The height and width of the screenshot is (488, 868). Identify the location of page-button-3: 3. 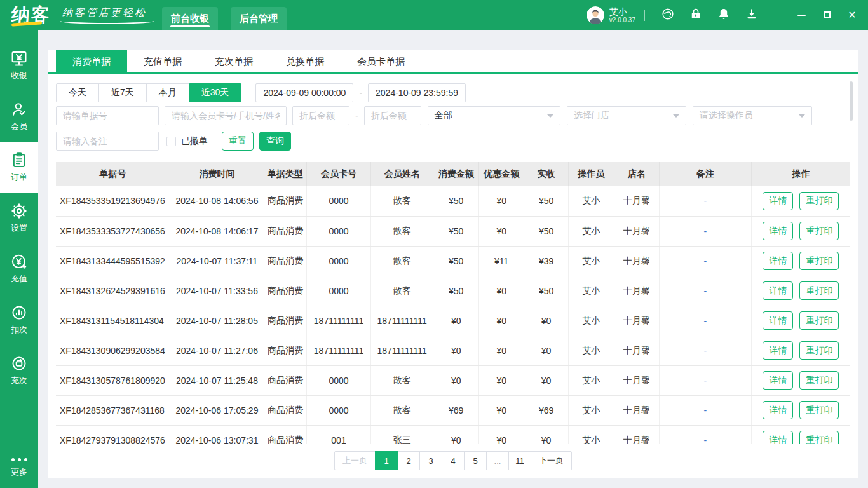
(431, 461).